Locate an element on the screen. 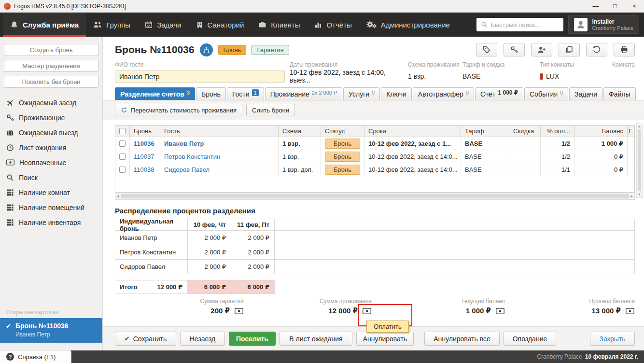 This screenshot has height=363, width=644. tab-badge: 1 is located at coordinates (255, 93).